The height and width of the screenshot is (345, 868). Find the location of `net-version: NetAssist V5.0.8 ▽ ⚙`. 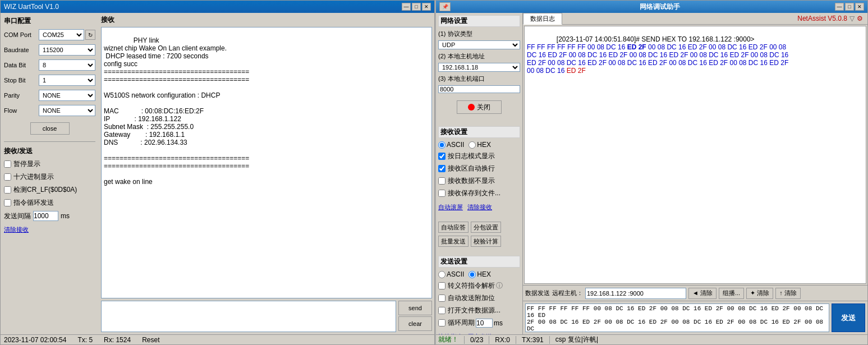

net-version: NetAssist V5.0.8 ▽ ⚙ is located at coordinates (830, 19).